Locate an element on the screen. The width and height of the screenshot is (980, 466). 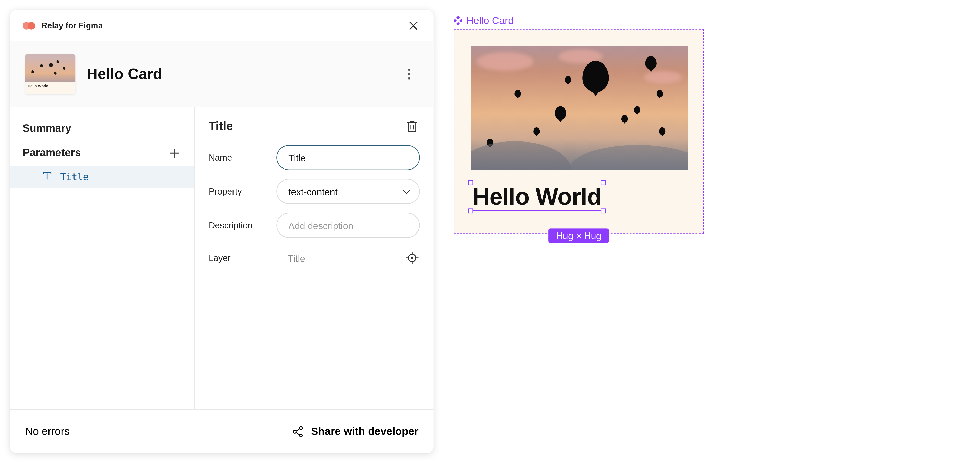
share-label: Share with developer is located at coordinates (365, 432).